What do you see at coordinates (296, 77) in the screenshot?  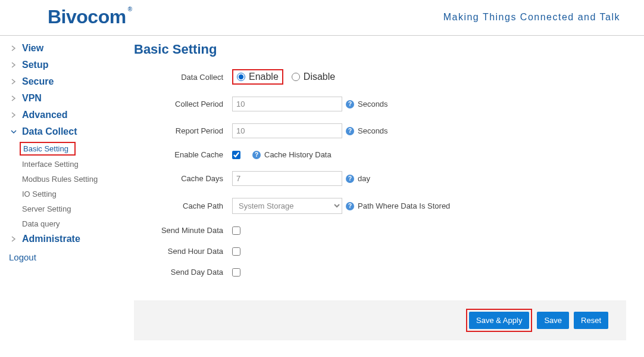 I see `radio-disable` at bounding box center [296, 77].